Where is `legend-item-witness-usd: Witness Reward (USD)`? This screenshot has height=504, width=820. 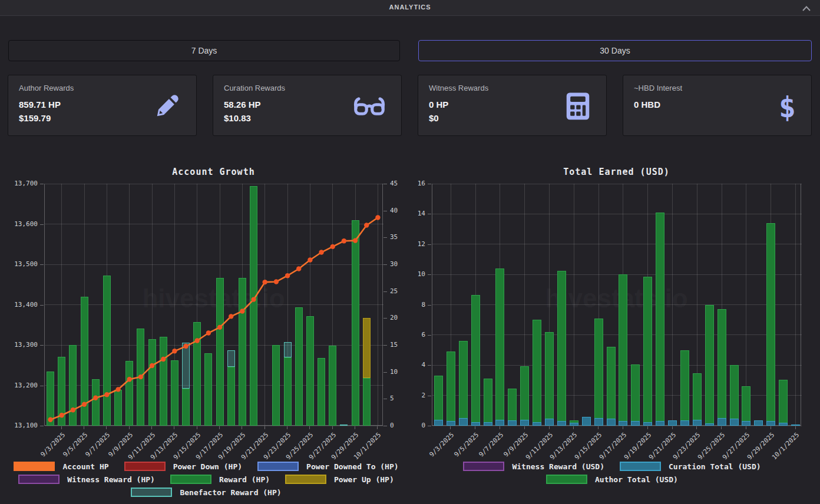
legend-item-witness-usd: Witness Reward (USD) is located at coordinates (534, 466).